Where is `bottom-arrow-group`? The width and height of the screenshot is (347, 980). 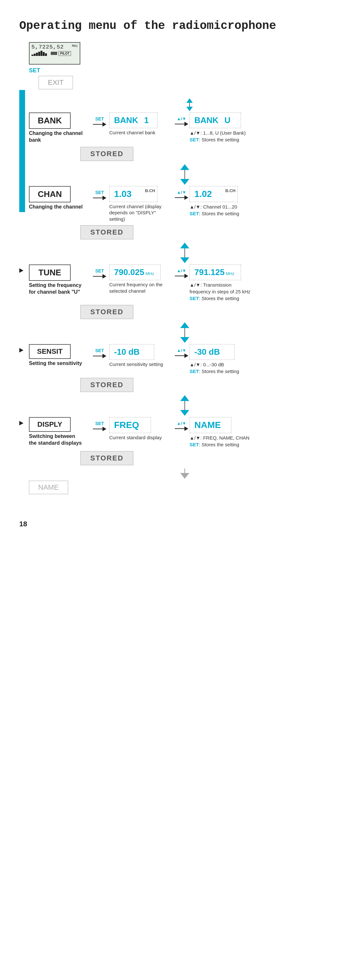
bottom-arrow-group is located at coordinates (185, 473).